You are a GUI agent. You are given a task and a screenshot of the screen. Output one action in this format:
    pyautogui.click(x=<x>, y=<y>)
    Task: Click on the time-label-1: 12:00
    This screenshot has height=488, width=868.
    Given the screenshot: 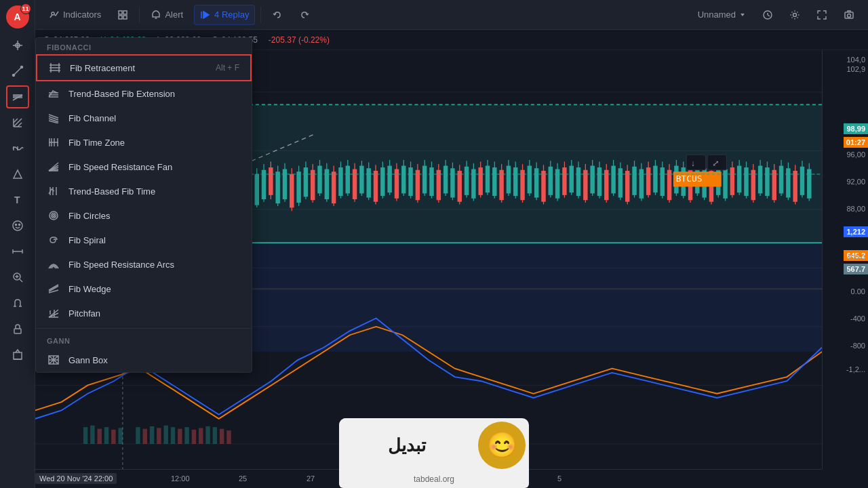 What is the action you would take?
    pyautogui.click(x=180, y=479)
    